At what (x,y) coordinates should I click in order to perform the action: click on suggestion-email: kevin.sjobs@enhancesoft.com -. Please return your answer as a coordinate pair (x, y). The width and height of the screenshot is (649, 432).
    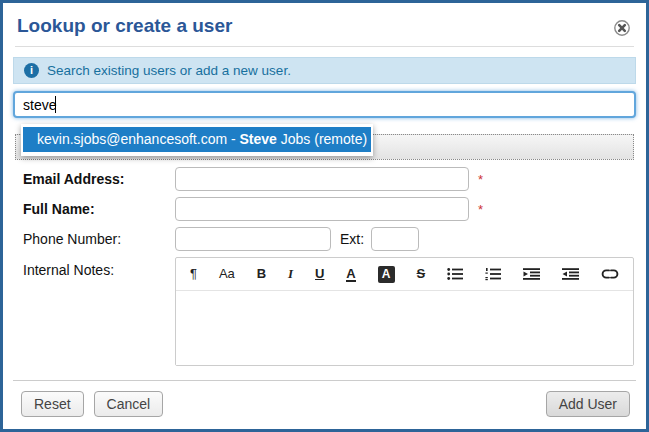
    Looking at the image, I should click on (138, 139).